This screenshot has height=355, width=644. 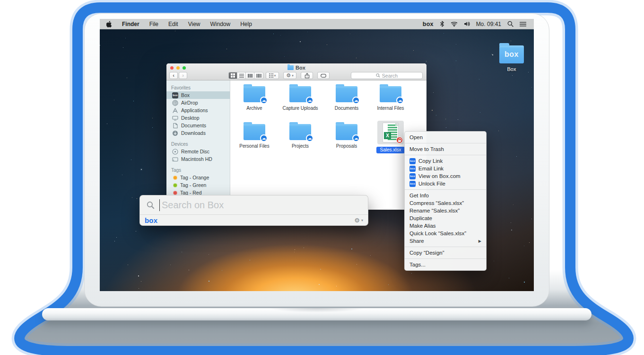 I want to click on search-placeholder: Search, so click(x=390, y=76).